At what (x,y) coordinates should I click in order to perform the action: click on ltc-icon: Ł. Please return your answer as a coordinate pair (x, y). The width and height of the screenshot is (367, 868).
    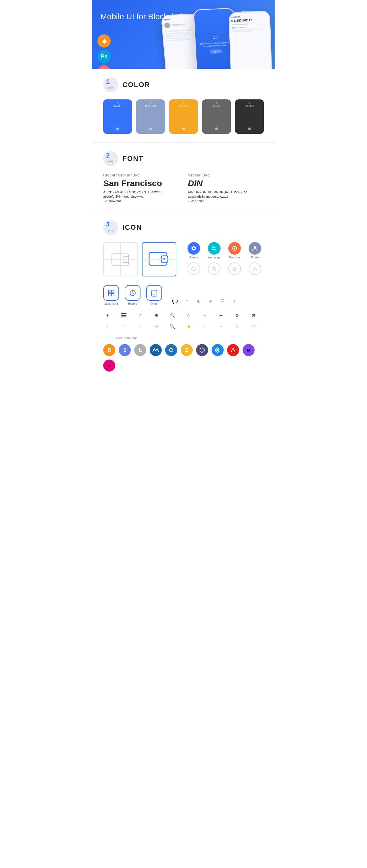
    Looking at the image, I should click on (140, 350).